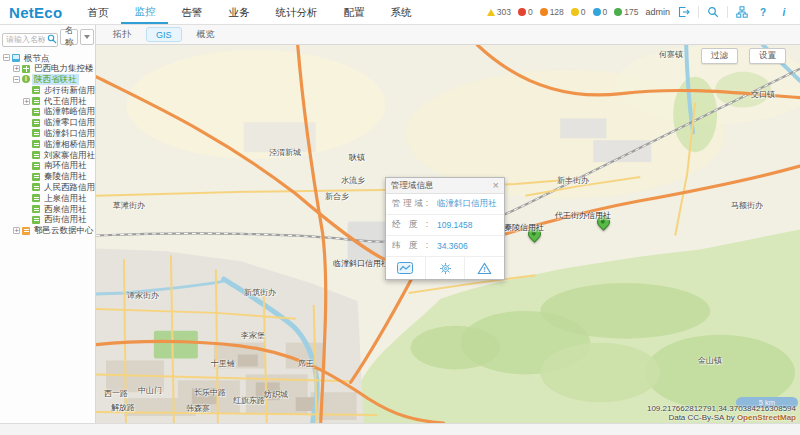 Image resolution: width=800 pixels, height=435 pixels. I want to click on username: admin, so click(658, 12).